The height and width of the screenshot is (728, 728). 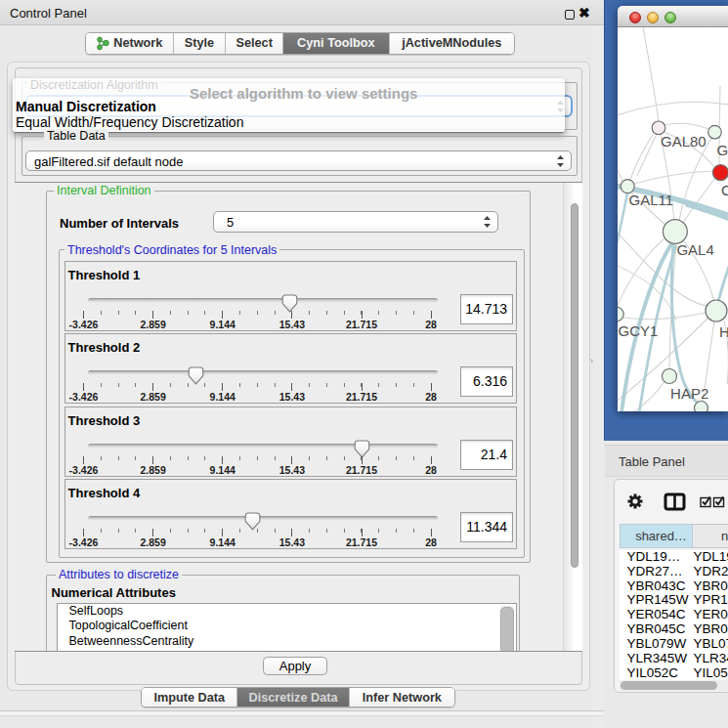 What do you see at coordinates (725, 190) in the screenshot?
I see `svg-text: C` at bounding box center [725, 190].